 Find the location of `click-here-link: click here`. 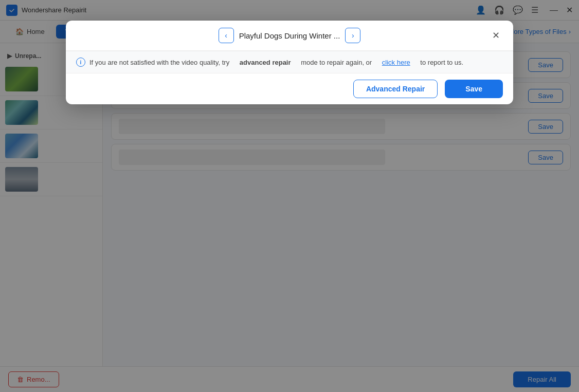

click-here-link: click here is located at coordinates (396, 63).